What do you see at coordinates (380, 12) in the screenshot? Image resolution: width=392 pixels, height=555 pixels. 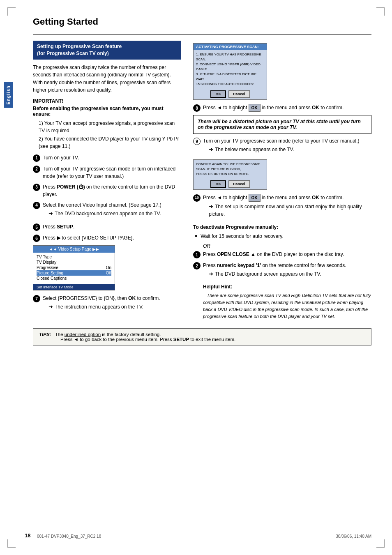 I see `corner-mark-tr` at bounding box center [380, 12].